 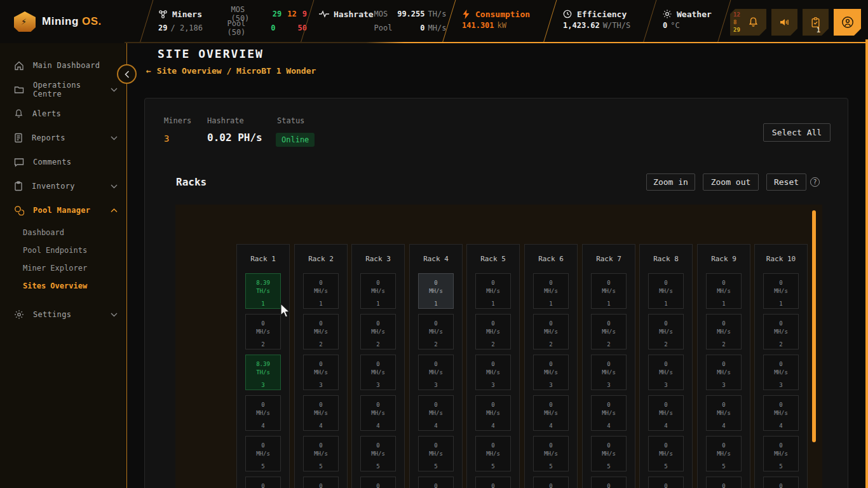 What do you see at coordinates (149, 71) in the screenshot?
I see `back-arrow-icon: ←` at bounding box center [149, 71].